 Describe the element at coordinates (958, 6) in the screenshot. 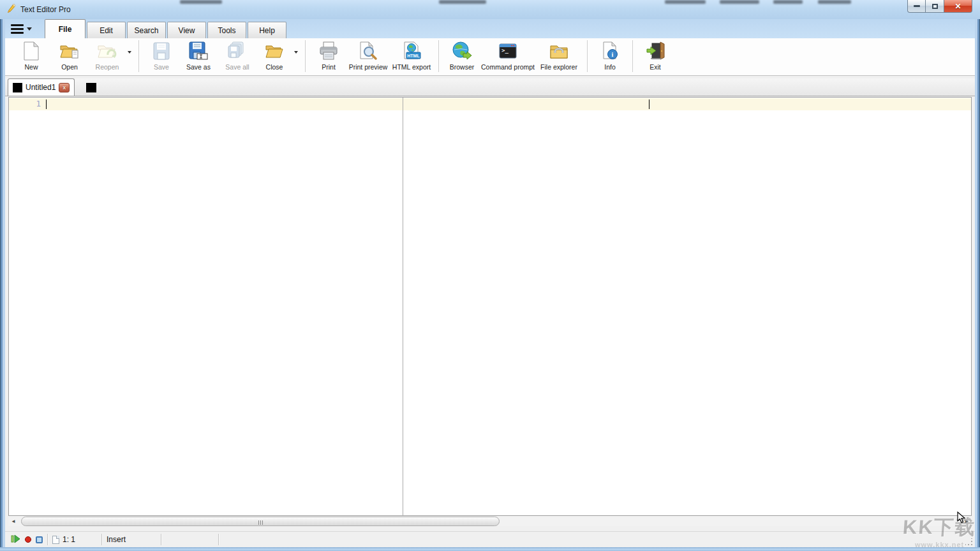

I see `close-icon: ✕` at that location.